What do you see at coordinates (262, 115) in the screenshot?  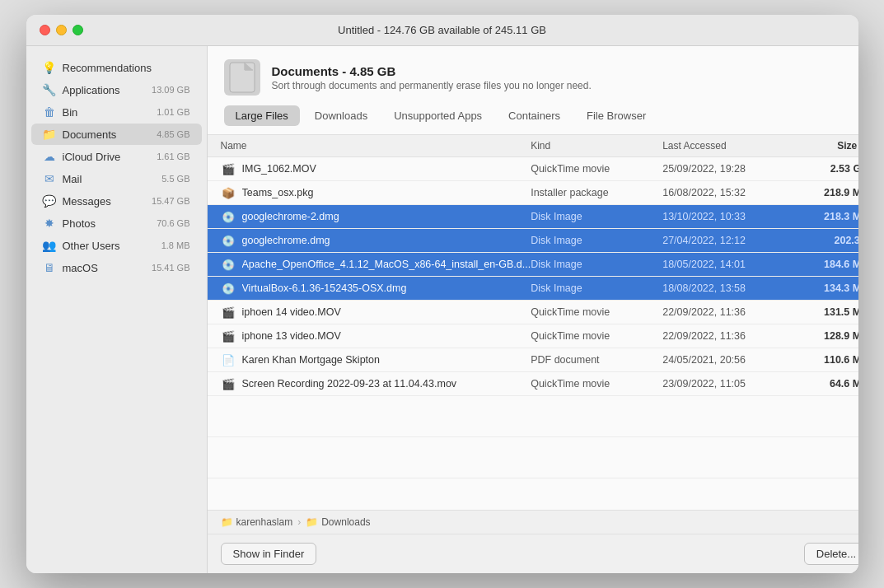 I see `tab-large-files: Large Files` at bounding box center [262, 115].